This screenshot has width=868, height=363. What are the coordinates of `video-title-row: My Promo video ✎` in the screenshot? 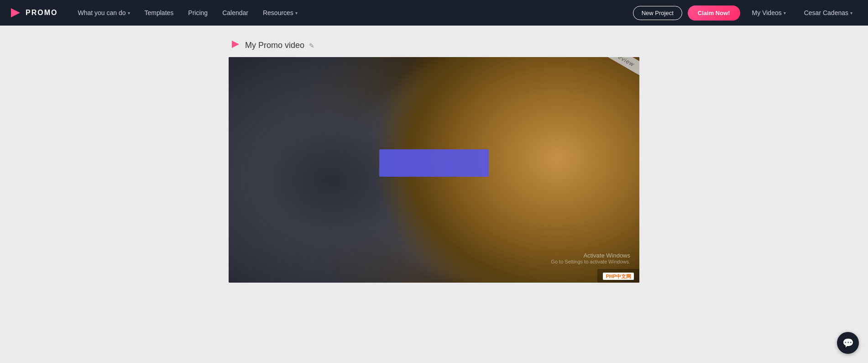 It's located at (434, 46).